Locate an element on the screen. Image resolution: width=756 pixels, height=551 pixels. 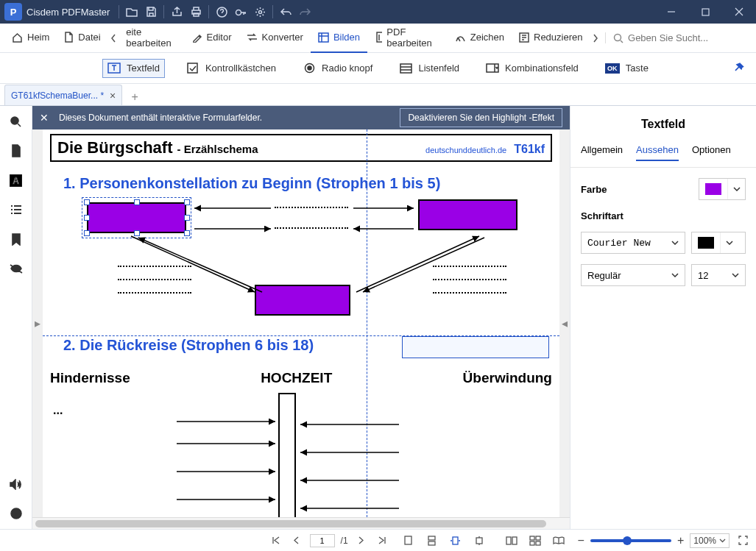
zoom-slider-handle is located at coordinates (627, 541).